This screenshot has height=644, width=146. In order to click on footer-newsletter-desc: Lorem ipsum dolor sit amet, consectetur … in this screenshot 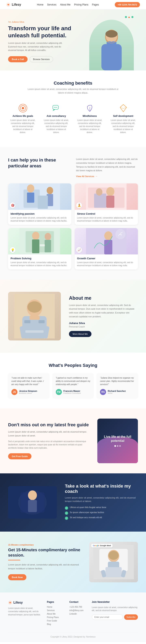, I will do `click(115, 609)`.